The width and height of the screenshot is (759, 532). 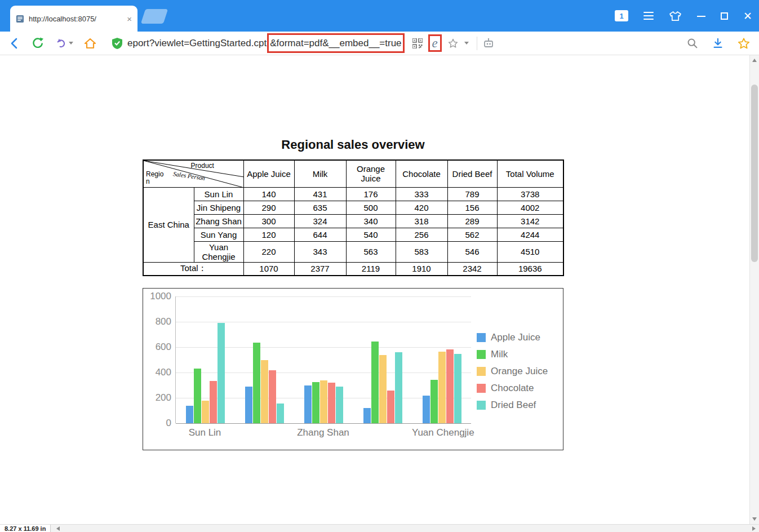 What do you see at coordinates (512, 405) in the screenshot?
I see `legend-item-dried-beef: Dried Beef` at bounding box center [512, 405].